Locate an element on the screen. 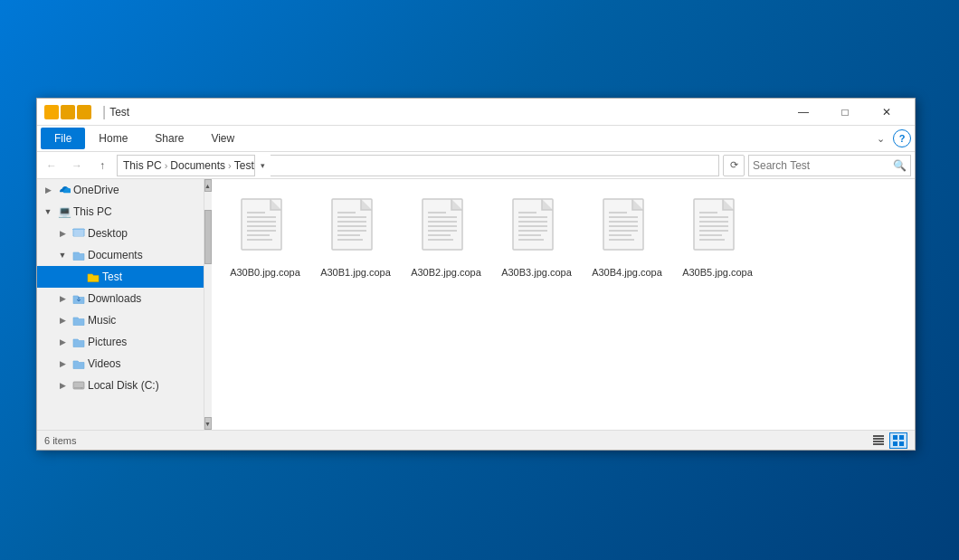  downloads-arrow: ▶ is located at coordinates (62, 299).